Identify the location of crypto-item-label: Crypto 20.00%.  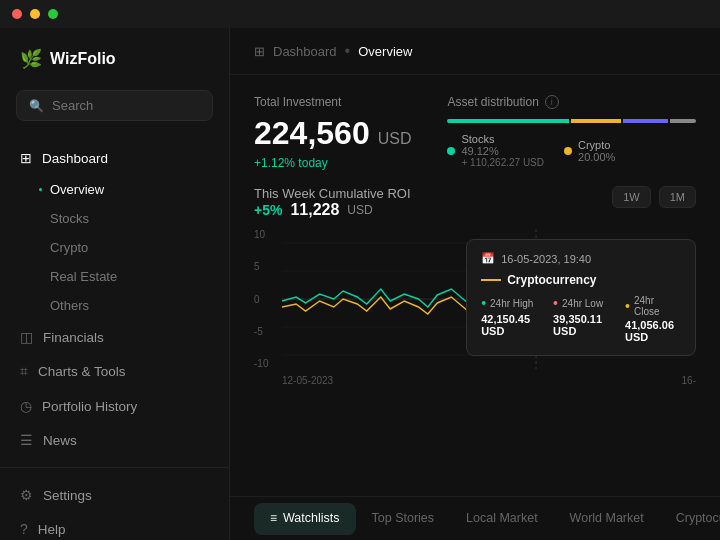
(596, 151).